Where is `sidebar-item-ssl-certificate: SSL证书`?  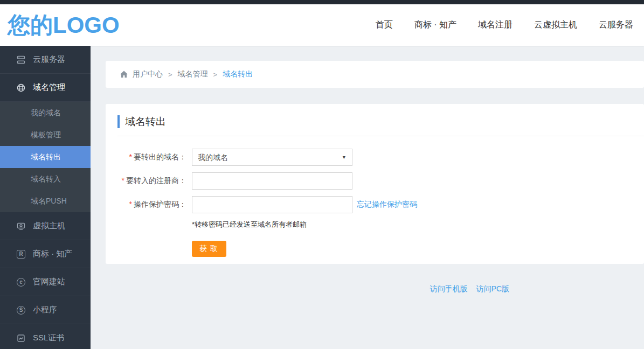
sidebar-item-ssl-certificate: SSL证书 is located at coordinates (45, 337).